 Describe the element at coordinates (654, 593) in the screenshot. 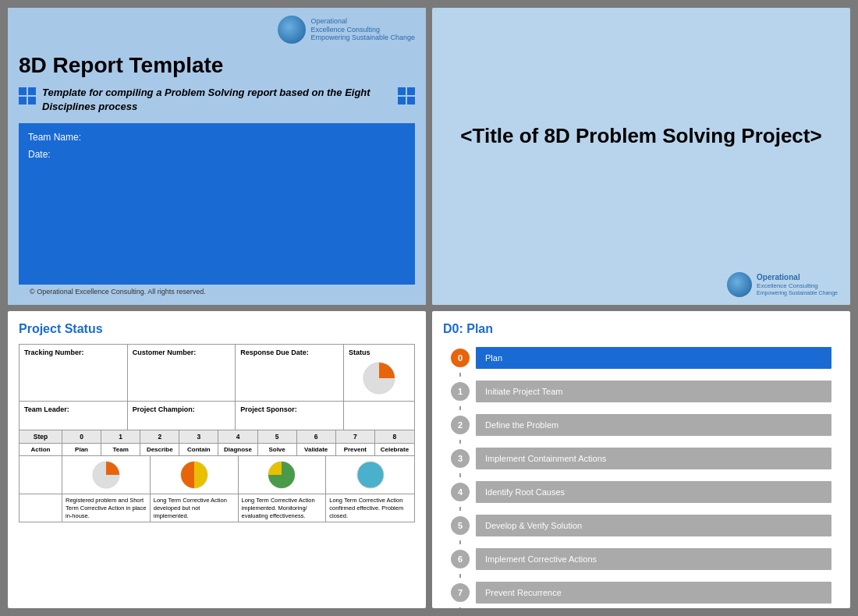

I see `step-bar-7: Prevent Recurrence` at that location.